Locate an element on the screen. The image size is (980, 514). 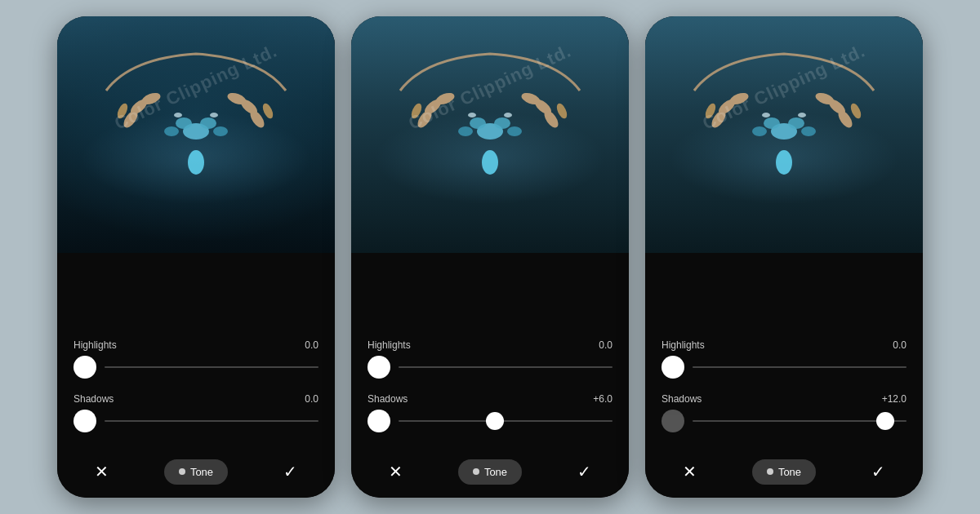
shadows-value-3: +12.0 is located at coordinates (894, 399).